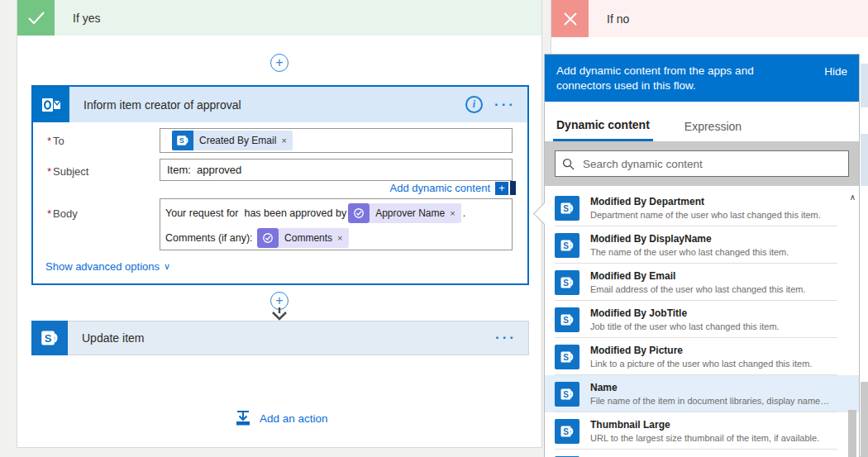 The height and width of the screenshot is (457, 868). Describe the element at coordinates (281, 418) in the screenshot. I see `add-action-button: Add an action` at that location.